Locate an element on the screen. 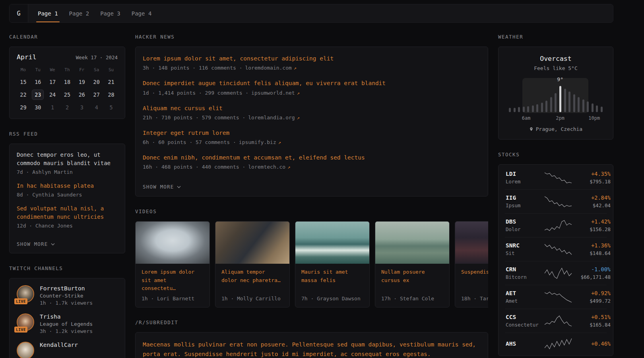 This screenshot has width=644, height=358. calendar-day: 19 is located at coordinates (82, 82).